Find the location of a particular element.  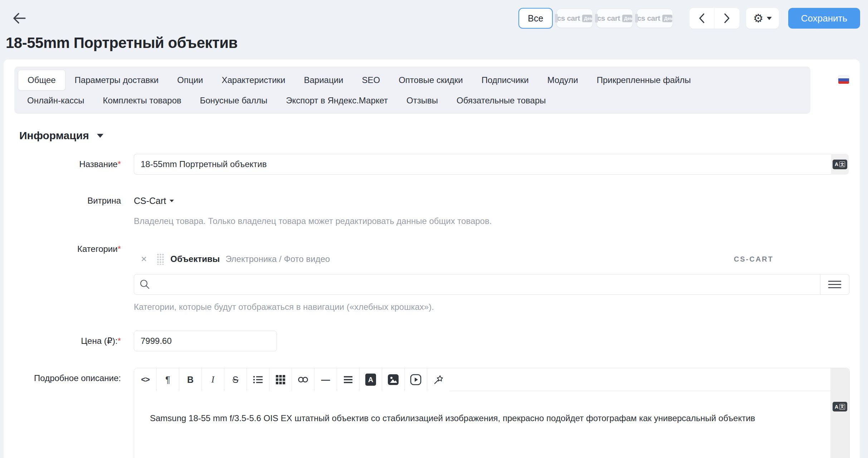

tab-options: Опции is located at coordinates (190, 80).